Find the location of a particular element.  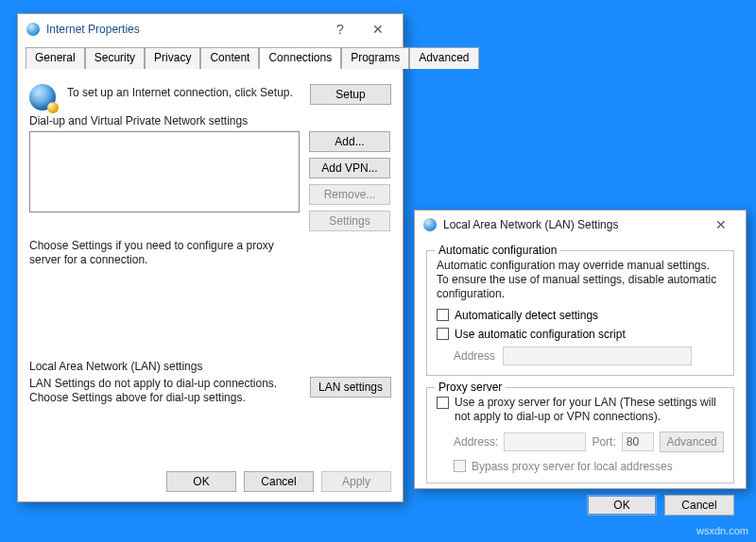

window-title: Internet Properties is located at coordinates (183, 29).